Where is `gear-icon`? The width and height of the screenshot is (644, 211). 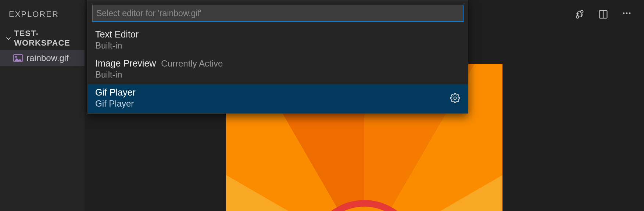 gear-icon is located at coordinates (455, 98).